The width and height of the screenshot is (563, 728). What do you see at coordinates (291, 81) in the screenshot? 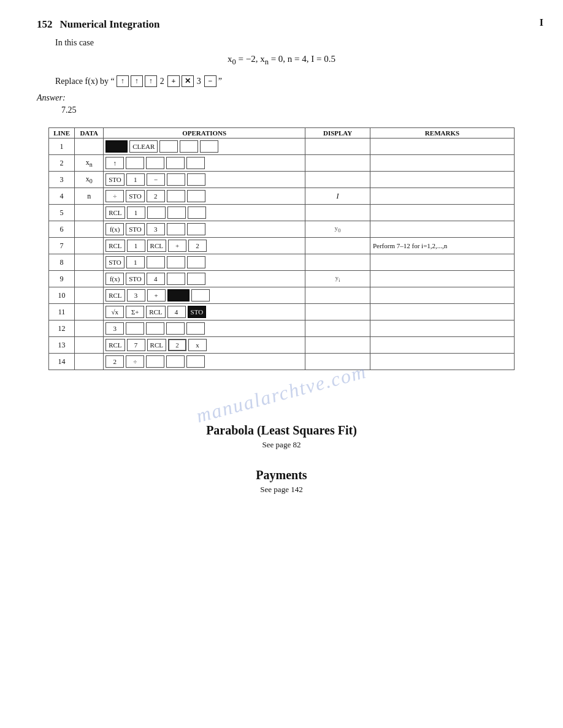
I see `replace-line: Replace f(x) by “ ↑ ↑ ↑ 2 + ✕ 3 − ”` at bounding box center [291, 81].